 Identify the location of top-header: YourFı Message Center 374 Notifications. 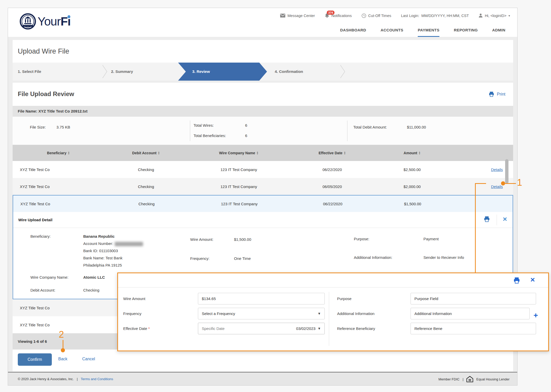
(263, 22).